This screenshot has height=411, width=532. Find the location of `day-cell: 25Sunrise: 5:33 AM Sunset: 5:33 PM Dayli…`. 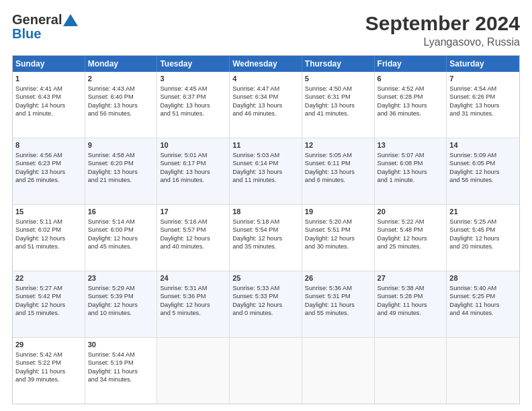

day-cell: 25Sunrise: 5:33 AM Sunset: 5:33 PM Dayli… is located at coordinates (266, 304).